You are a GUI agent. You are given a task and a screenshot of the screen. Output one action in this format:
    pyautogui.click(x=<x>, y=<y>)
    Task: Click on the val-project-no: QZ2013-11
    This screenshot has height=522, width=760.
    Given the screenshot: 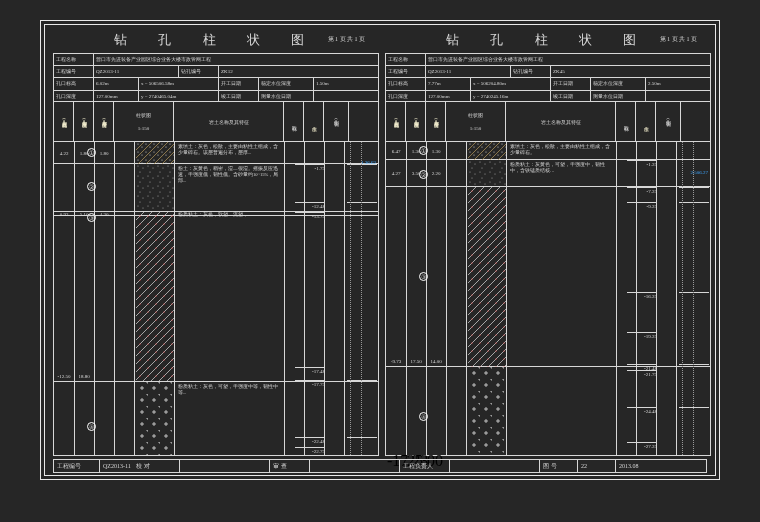 What is the action you would take?
    pyautogui.click(x=136, y=72)
    